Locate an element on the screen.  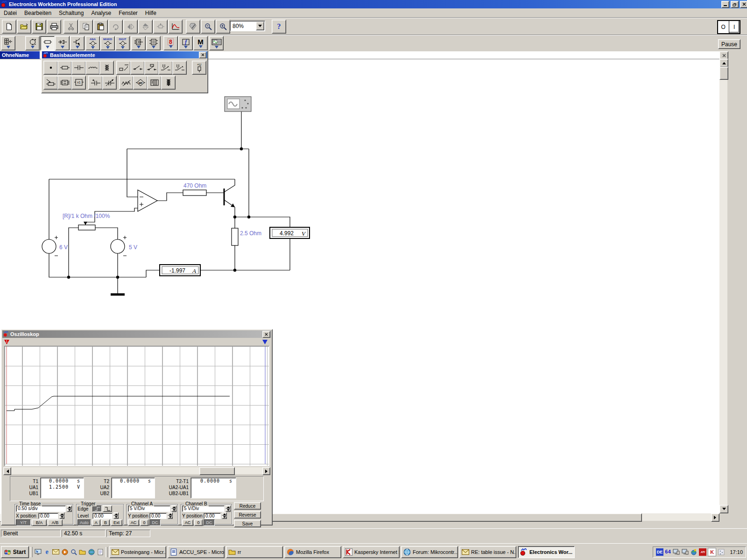
resistor-470: 470 Ohm is located at coordinates (195, 189).